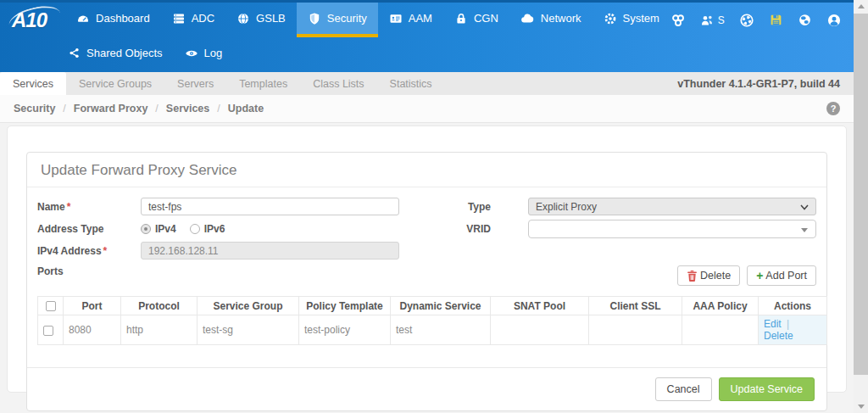  I want to click on nav-item-label: ADC, so click(203, 19).